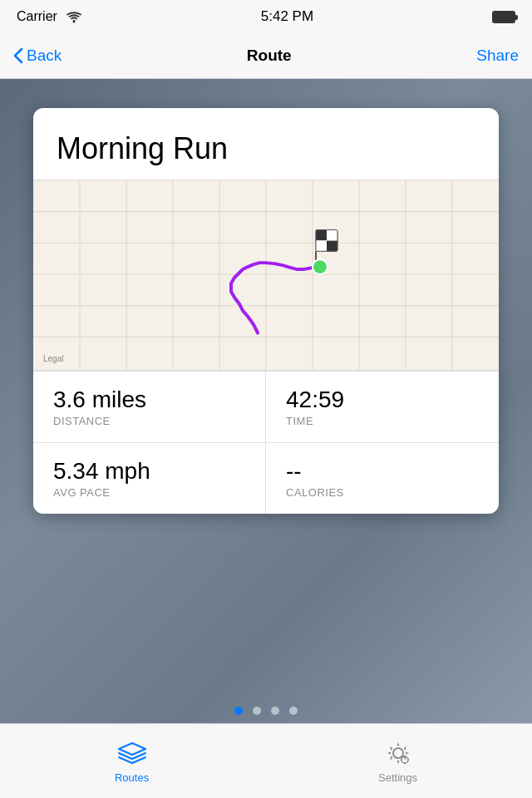 This screenshot has height=798, width=532. Describe the element at coordinates (150, 471) in the screenshot. I see `stat-pace-value: 5.34 mph` at that location.